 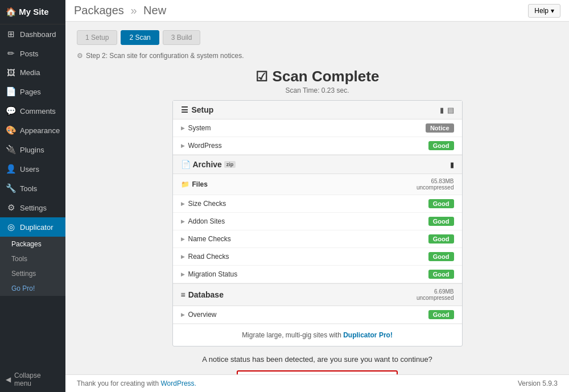 What do you see at coordinates (33, 73) in the screenshot?
I see `sidebar-item-media: 🖼 Media` at bounding box center [33, 73].